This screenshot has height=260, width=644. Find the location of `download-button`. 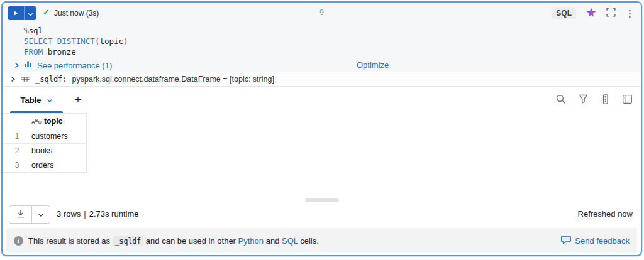

download-button is located at coordinates (20, 215).